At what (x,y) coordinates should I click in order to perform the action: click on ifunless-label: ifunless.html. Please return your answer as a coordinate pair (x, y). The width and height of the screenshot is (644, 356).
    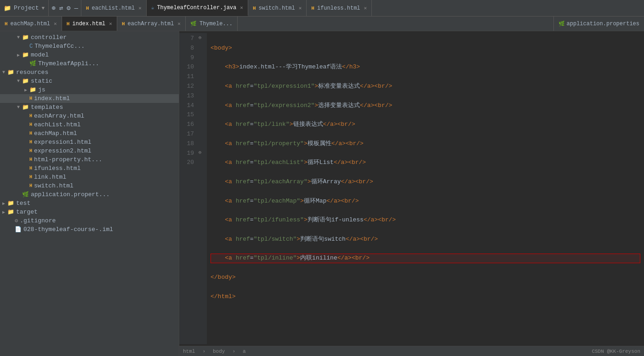
    Looking at the image, I should click on (57, 168).